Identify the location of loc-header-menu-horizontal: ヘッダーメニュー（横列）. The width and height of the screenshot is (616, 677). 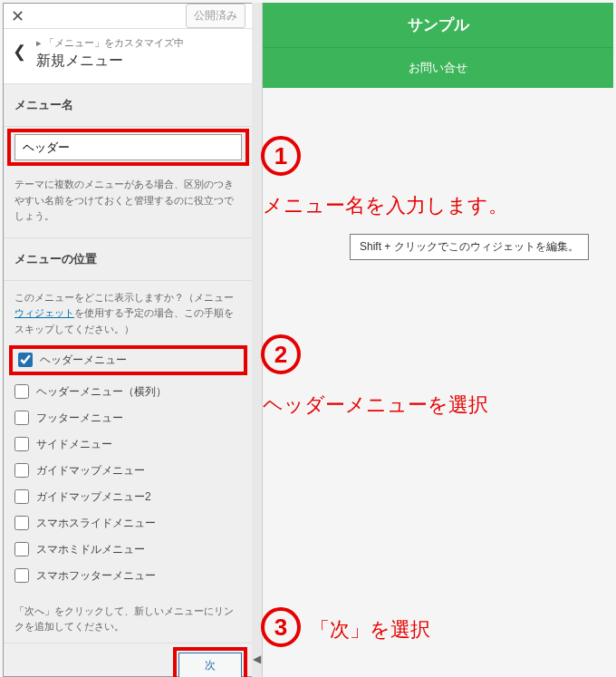
(129, 392).